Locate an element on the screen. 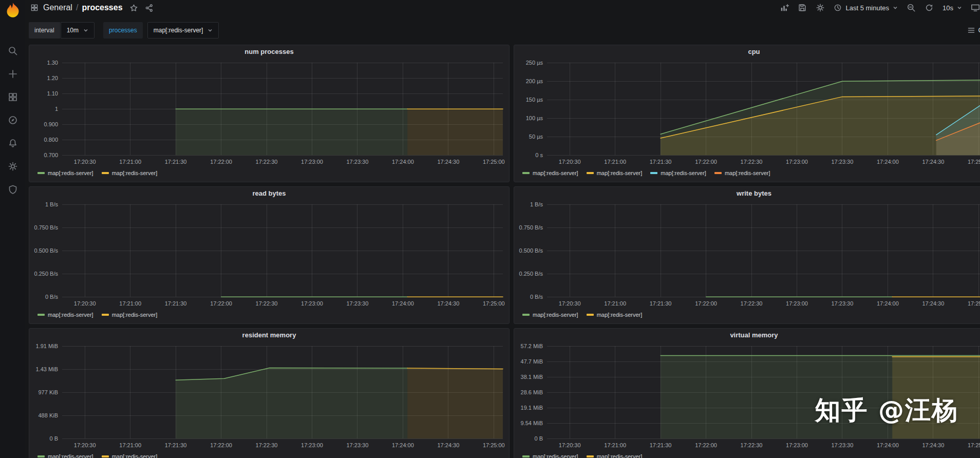  svg-text: 1.20 is located at coordinates (52, 78).